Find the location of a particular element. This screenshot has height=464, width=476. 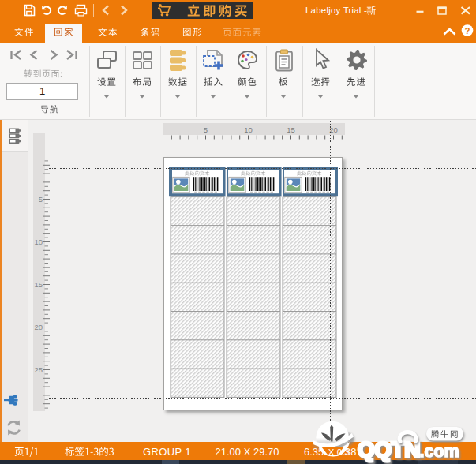

svg-text: QQTN is located at coordinates (388, 450).